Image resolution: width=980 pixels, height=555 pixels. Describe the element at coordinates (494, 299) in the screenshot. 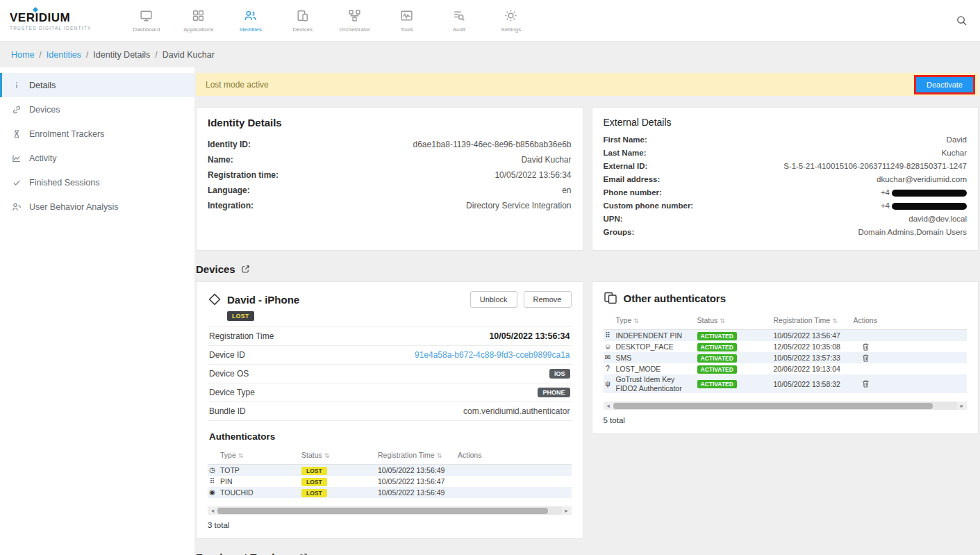

I see `unblock-button: Unblock` at that location.